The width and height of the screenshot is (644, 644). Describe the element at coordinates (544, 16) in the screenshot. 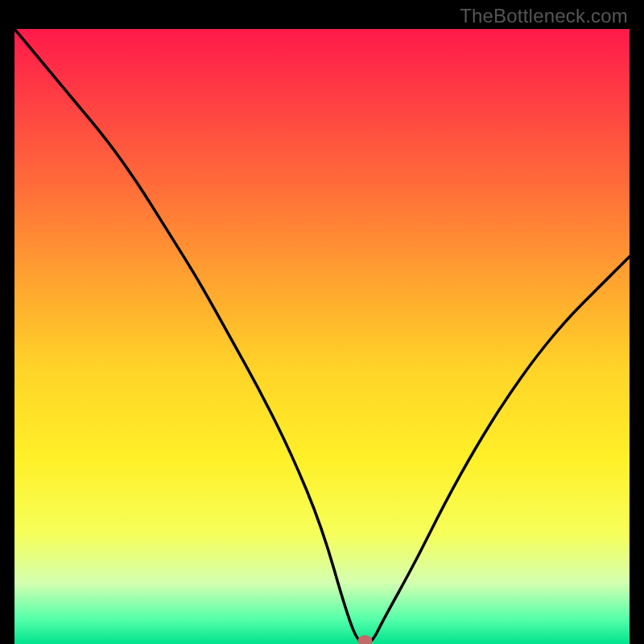

I see `watermark-text: TheBottleneck.com` at that location.